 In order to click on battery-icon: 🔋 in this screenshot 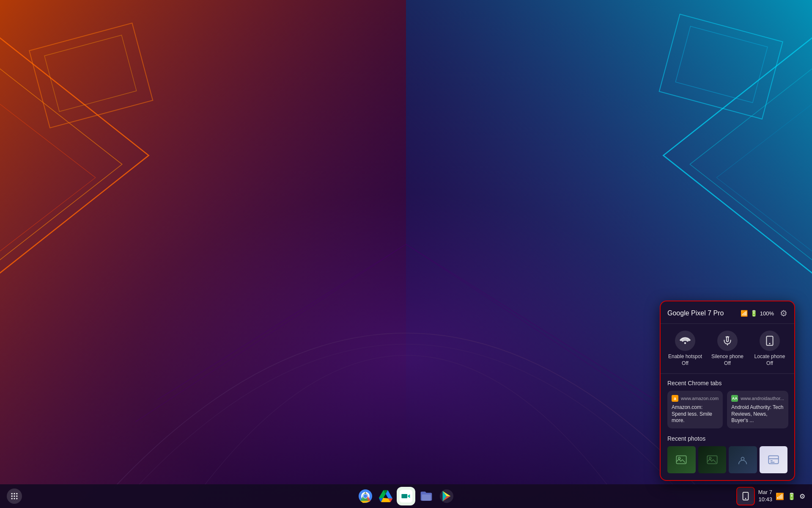, I will do `click(754, 313)`.